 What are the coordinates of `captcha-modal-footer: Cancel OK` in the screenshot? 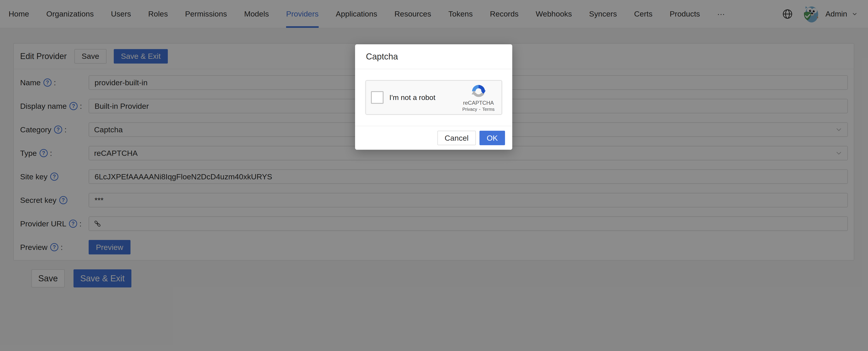 It's located at (434, 137).